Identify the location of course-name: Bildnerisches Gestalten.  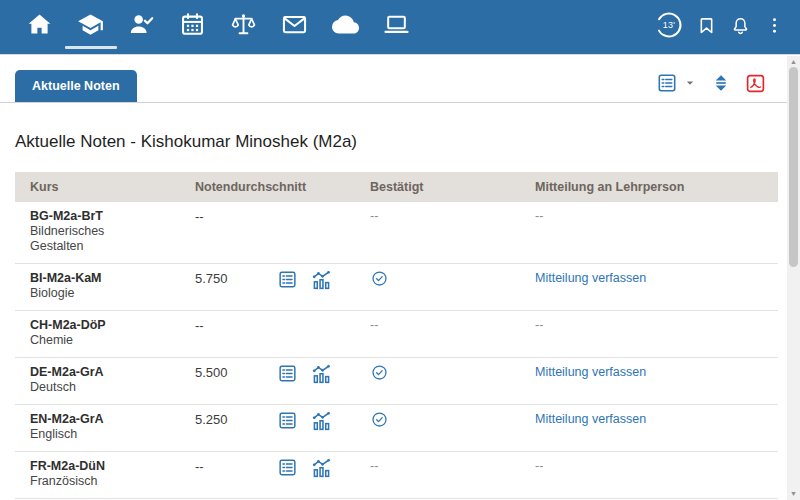
(89, 239).